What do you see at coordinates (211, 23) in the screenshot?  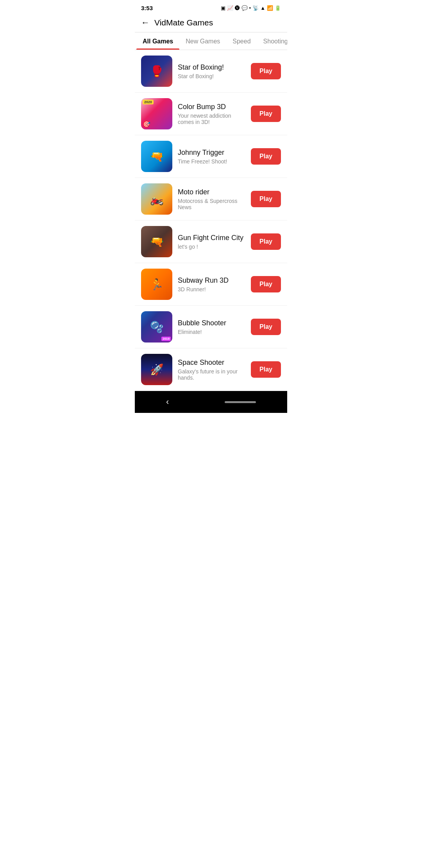 I see `header: ← VidMate Games` at bounding box center [211, 23].